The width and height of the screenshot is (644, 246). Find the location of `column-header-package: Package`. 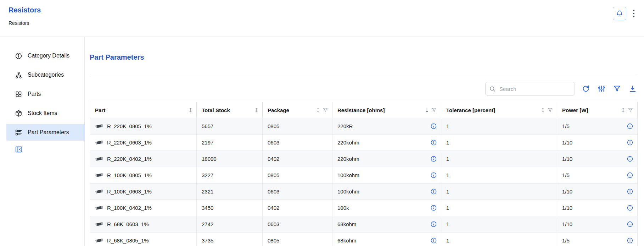

column-header-package: Package is located at coordinates (298, 110).